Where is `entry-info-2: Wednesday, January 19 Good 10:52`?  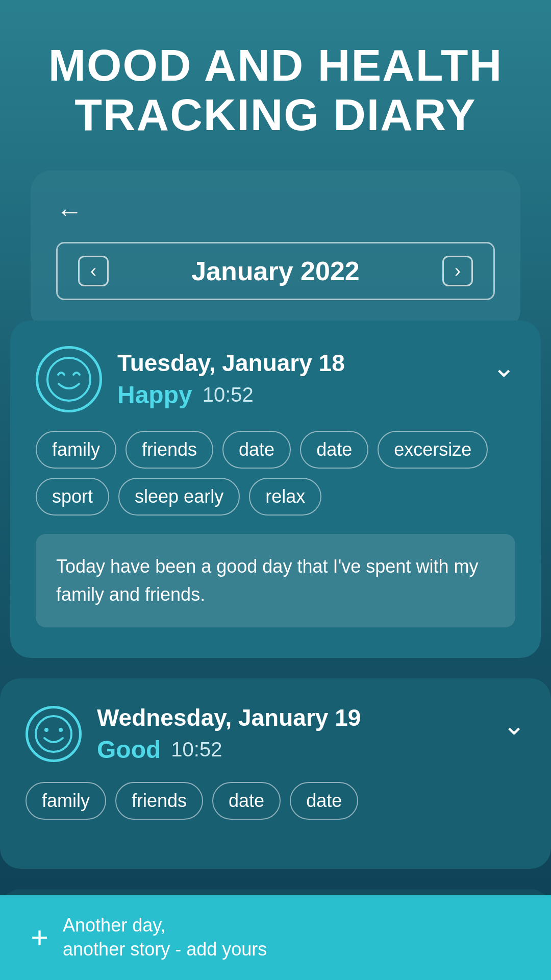
entry-info-2: Wednesday, January 19 Good 10:52 is located at coordinates (229, 734).